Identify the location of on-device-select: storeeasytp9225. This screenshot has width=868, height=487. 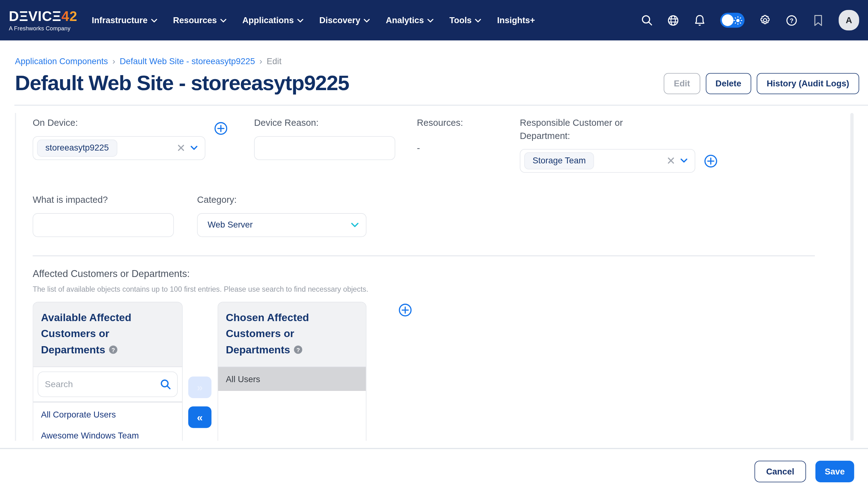
(119, 148).